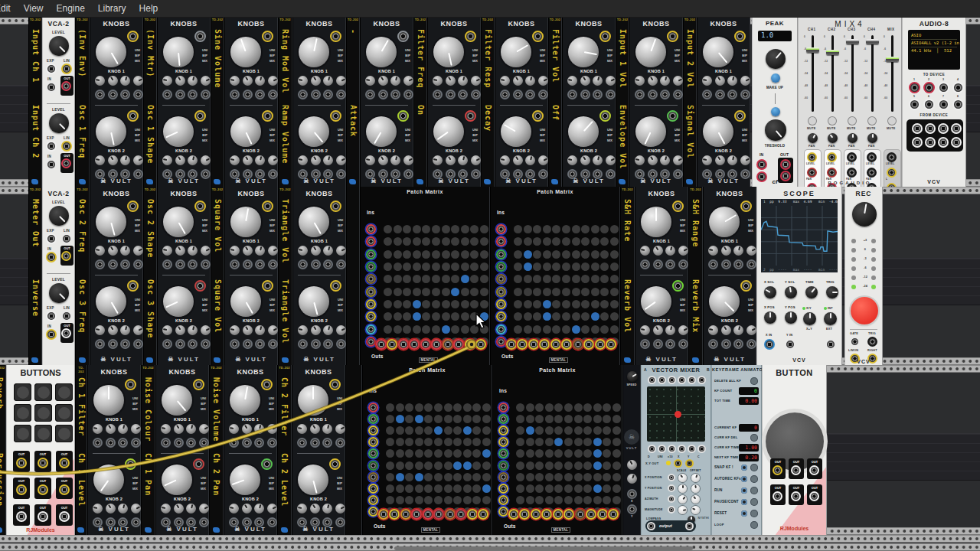  What do you see at coordinates (544, 548) in the screenshot?
I see `horizontal-scrollbar` at bounding box center [544, 548].